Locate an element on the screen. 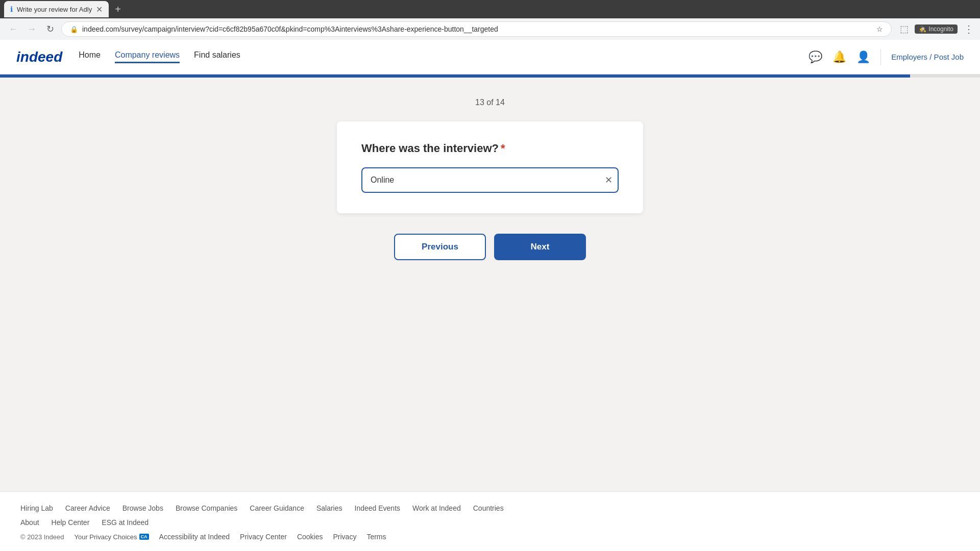 This screenshot has height=551, width=980. footer-links-row2: About Help Center ESG at Indeed is located at coordinates (490, 522).